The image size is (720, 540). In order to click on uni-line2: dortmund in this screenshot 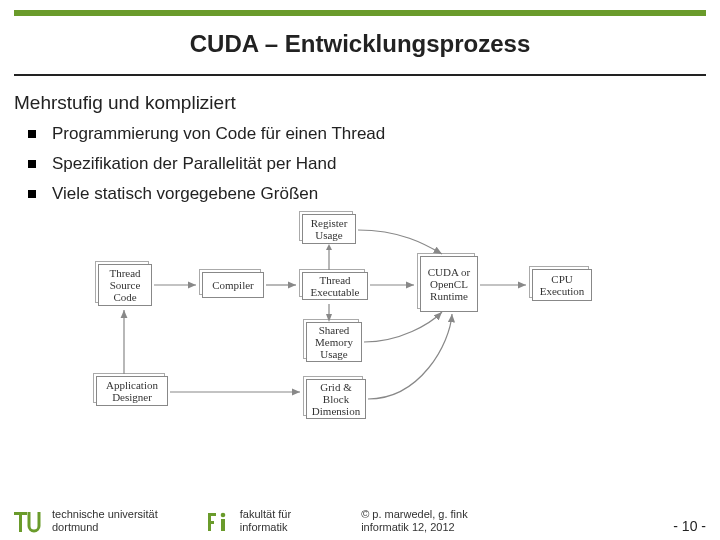, I will do `click(105, 528)`.